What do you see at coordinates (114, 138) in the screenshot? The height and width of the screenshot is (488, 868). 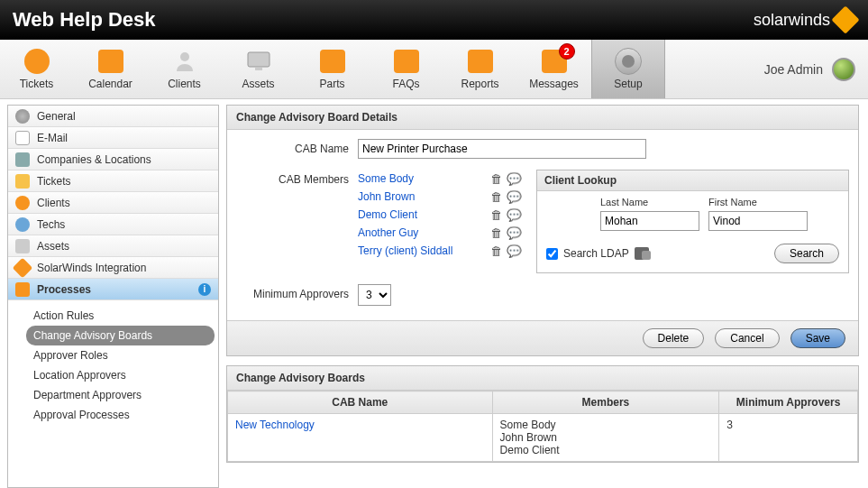 I see `sidebar-item-email: E-Mail` at bounding box center [114, 138].